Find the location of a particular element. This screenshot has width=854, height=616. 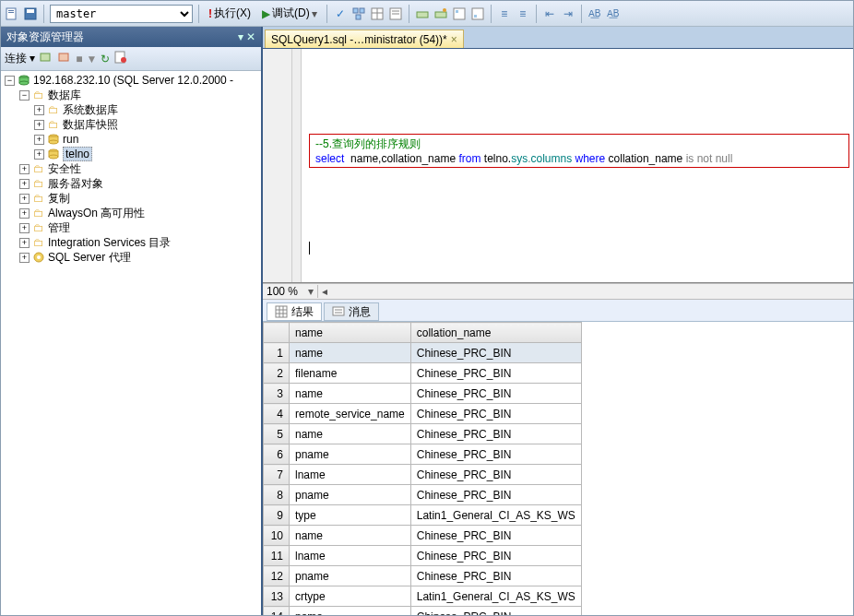

row-number: 14 is located at coordinates (277, 611).